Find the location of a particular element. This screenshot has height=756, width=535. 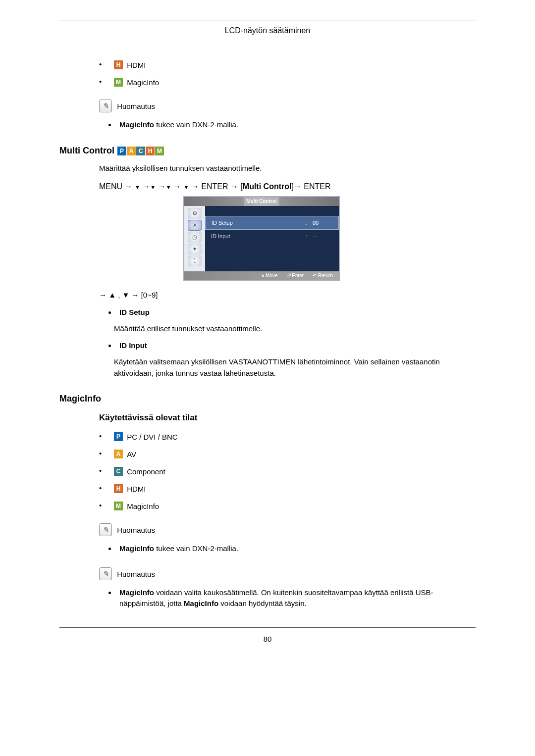

osd-sidebar: ⚙ ☀ ◷ ✦ ⤵ is located at coordinates (195, 239).